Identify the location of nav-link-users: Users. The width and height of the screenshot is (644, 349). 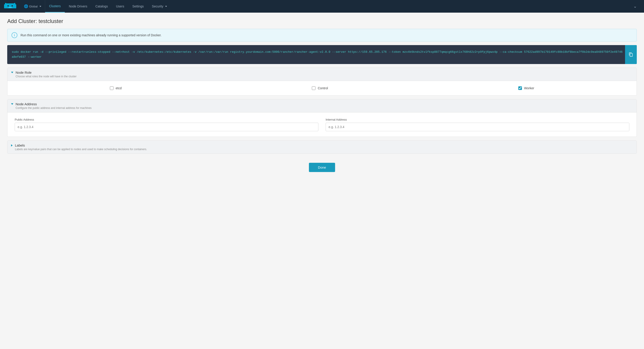
(120, 6).